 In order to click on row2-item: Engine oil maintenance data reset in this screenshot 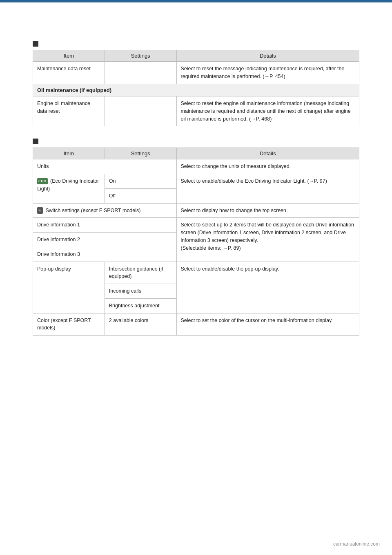, I will do `click(69, 111)`.